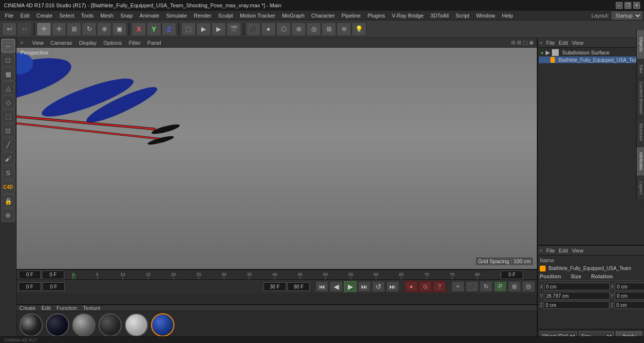 Image resolution: width=644 pixels, height=343 pixels. I want to click on go-to-end-btn: ⏭, so click(393, 287).